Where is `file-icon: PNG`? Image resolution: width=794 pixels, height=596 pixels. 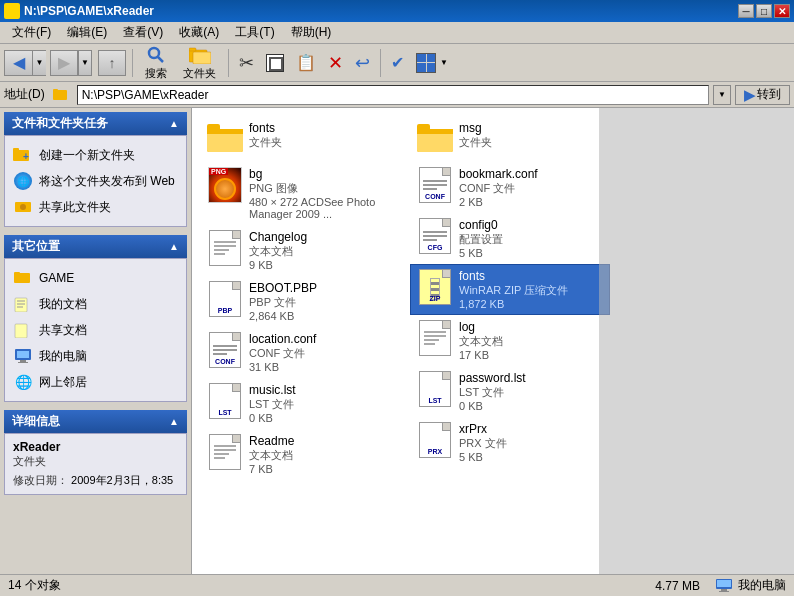 file-icon: PNG is located at coordinates (225, 185).